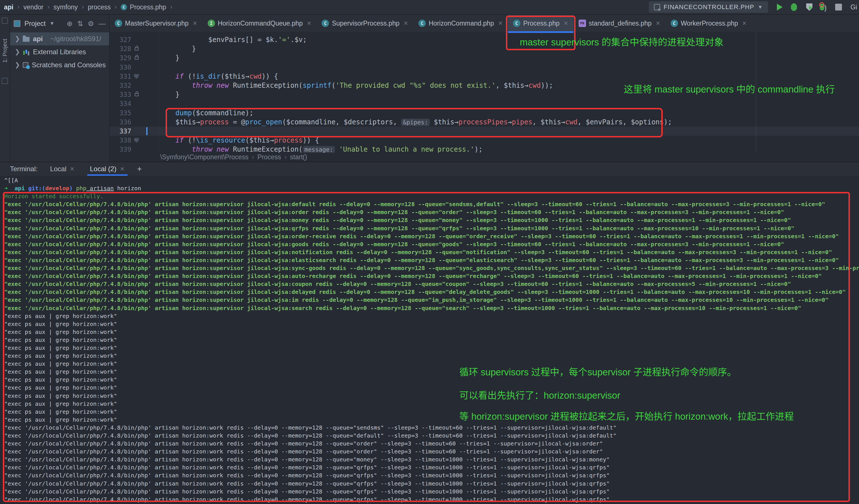  Describe the element at coordinates (708, 7) in the screenshot. I see `run-config-selector: FINANCECONTROLLER.PHP ▼` at that location.